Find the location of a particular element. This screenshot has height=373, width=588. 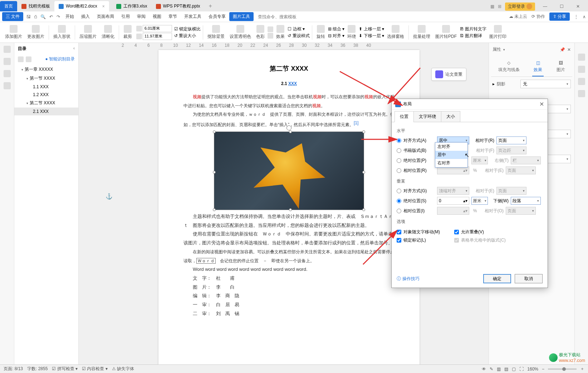

lock-ratio-check: ☑ 锁定纵横比 is located at coordinates (187, 29).